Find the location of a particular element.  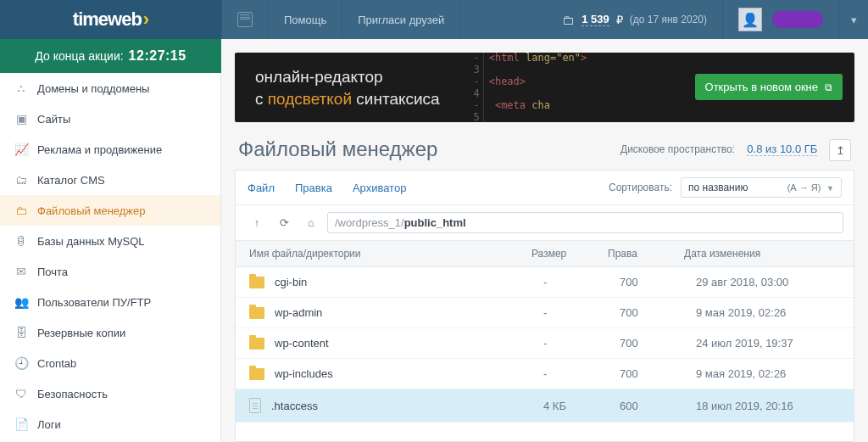

sidebar-item: ⛬Домены и поддомены is located at coordinates (110, 88).